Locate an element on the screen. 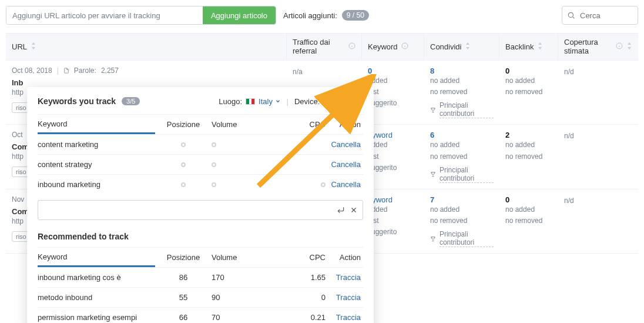  document-icon is located at coordinates (66, 71).